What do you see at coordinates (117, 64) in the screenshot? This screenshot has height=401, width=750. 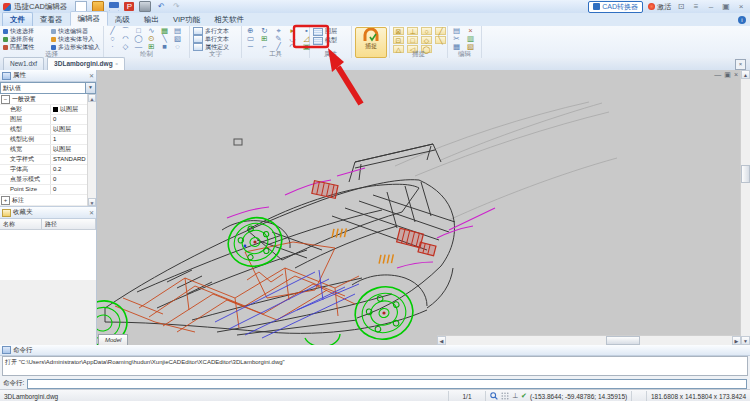 I see `doc-tab-close-icon: ▫` at bounding box center [117, 64].